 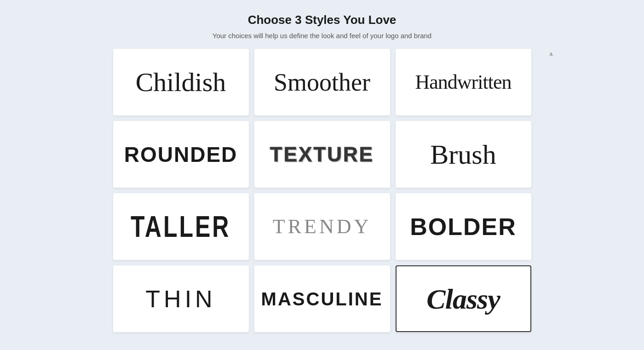 I want to click on style-label-brush: Brush, so click(x=463, y=155).